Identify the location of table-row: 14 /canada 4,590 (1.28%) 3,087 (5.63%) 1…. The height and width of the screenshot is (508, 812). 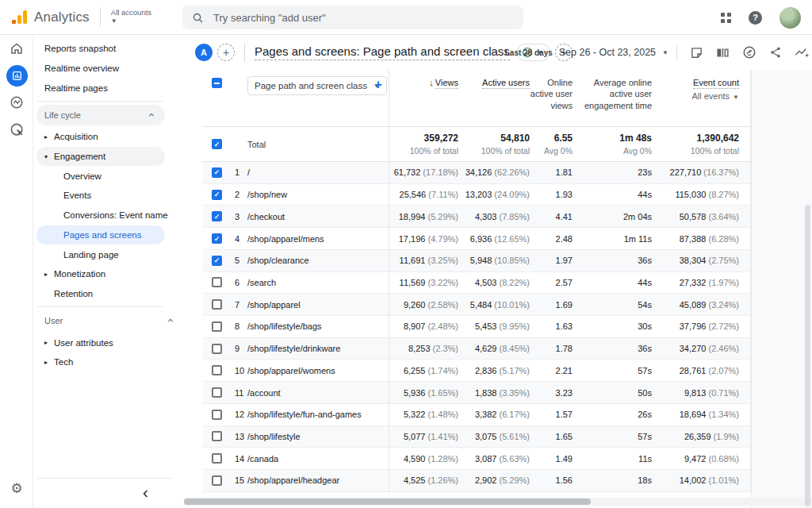
(477, 459).